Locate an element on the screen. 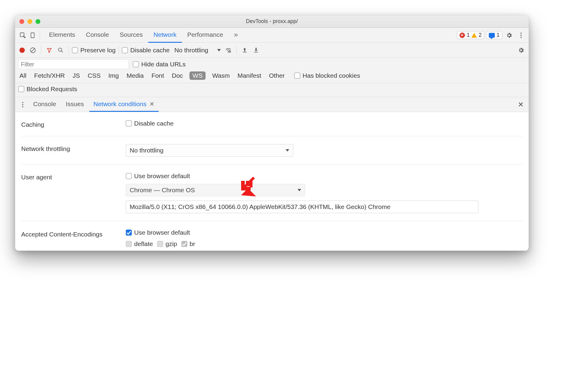 The image size is (588, 391). blocked-requests-row: Blocked Requests is located at coordinates (272, 90).